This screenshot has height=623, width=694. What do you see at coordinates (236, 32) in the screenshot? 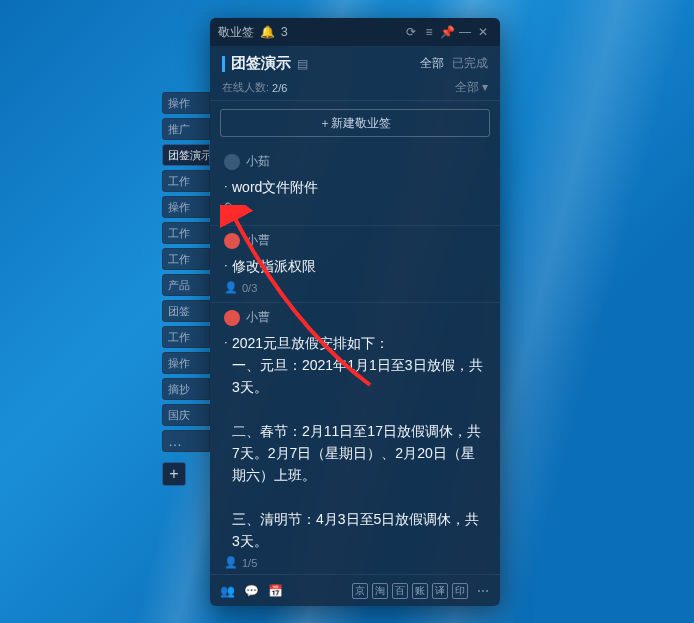
I see `app-name: 敬业签` at bounding box center [236, 32].